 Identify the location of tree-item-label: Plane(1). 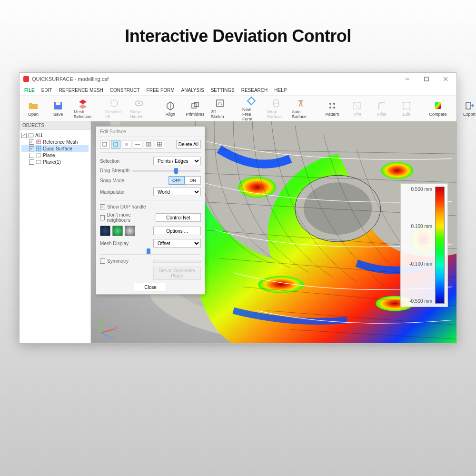
(52, 162).